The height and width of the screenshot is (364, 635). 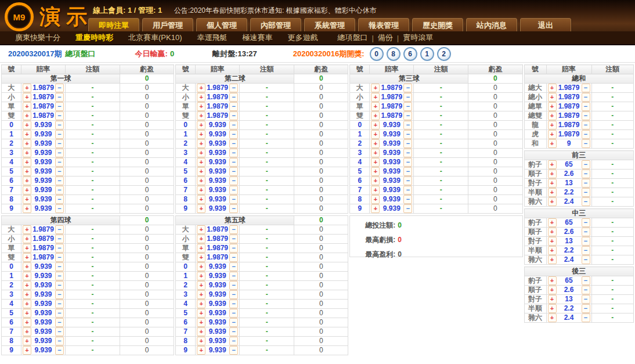 What do you see at coordinates (94, 38) in the screenshot?
I see `subnav-item-重慶時時彩: 重慶時時彩` at bounding box center [94, 38].